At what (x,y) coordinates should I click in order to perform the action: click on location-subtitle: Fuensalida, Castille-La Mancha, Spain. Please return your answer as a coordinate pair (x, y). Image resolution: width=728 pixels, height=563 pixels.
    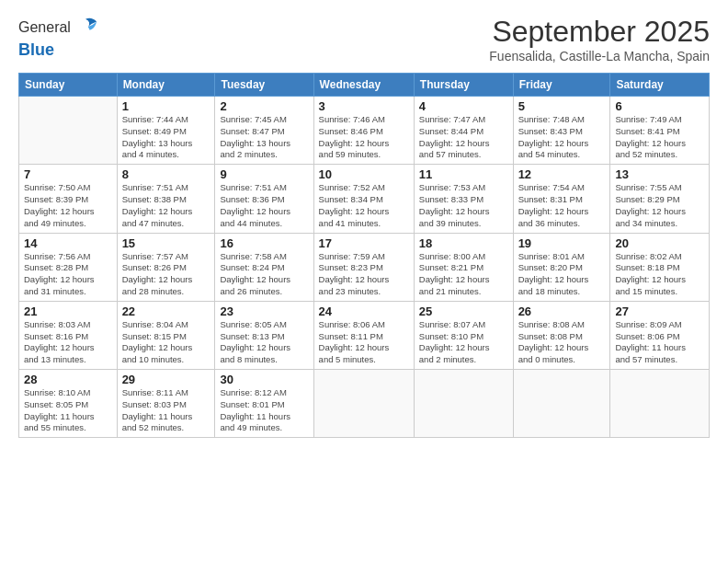
    Looking at the image, I should click on (599, 56).